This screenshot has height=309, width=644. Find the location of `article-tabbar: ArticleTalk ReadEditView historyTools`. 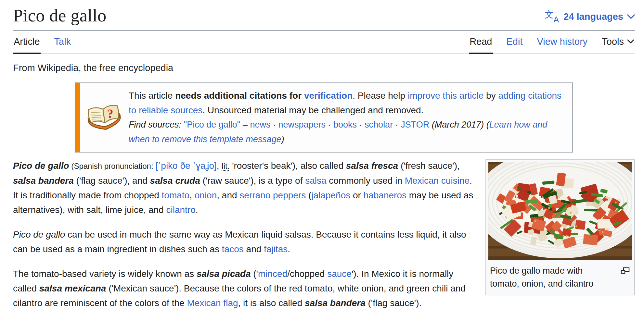

article-tabbar: ArticleTalk ReadEditView historyTools is located at coordinates (324, 43).